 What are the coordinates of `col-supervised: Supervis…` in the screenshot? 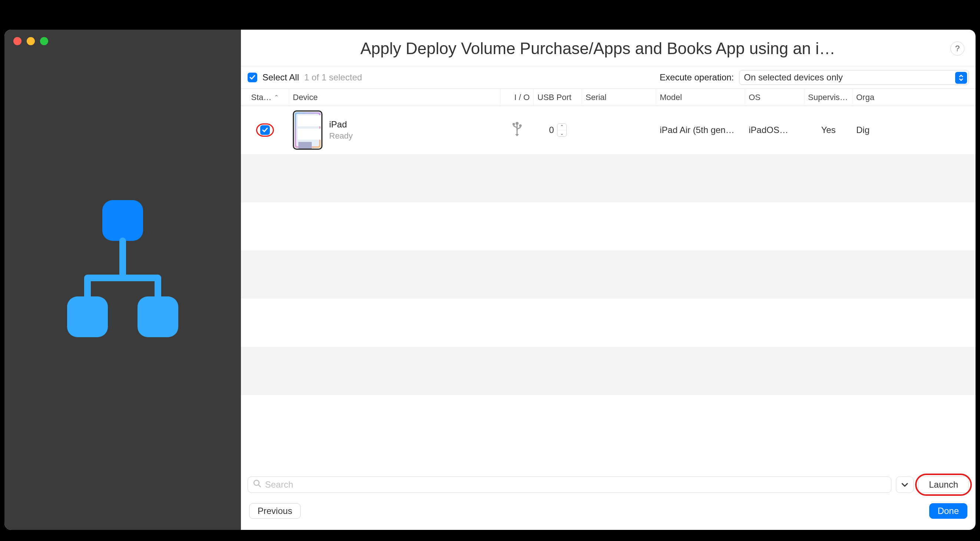 It's located at (829, 97).